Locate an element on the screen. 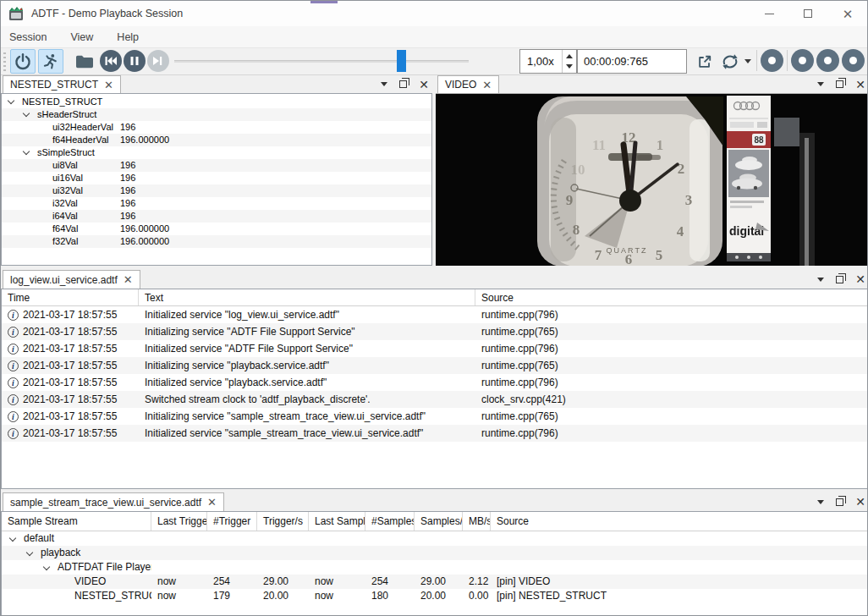 The height and width of the screenshot is (616, 868). trace-row: NESTED_STRUCTnow17920.00now18020.000.00[… is located at coordinates (435, 596).